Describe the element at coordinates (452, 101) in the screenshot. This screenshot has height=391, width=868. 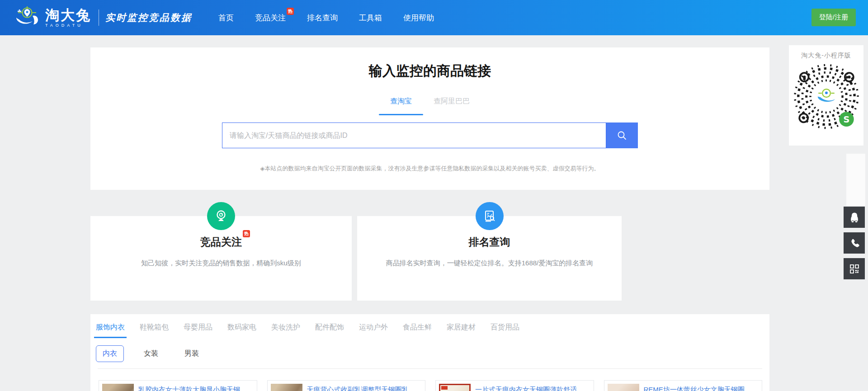
I see `tab-alibaba-label: 查阿里巴巴` at that location.